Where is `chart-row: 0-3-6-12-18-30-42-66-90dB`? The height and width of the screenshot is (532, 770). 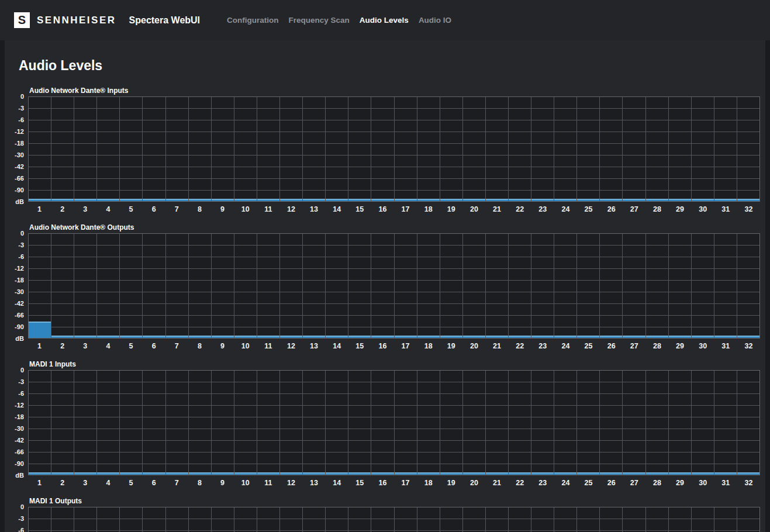
chart-row: 0-3-6-12-18-30-42-66-90dB is located at coordinates (382, 519).